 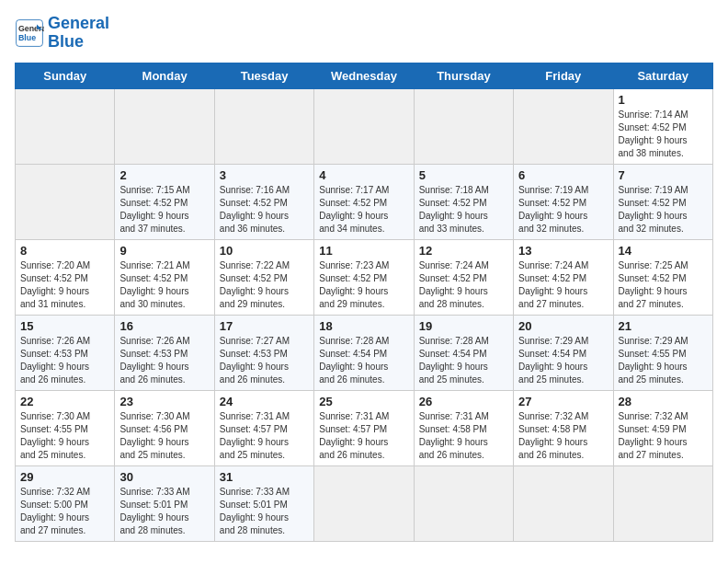 What do you see at coordinates (65, 352) in the screenshot?
I see `calendar-cell-15: 15Sunrise: 7:26 AM Sunset: 4:53 PM Dayli…` at bounding box center [65, 352].